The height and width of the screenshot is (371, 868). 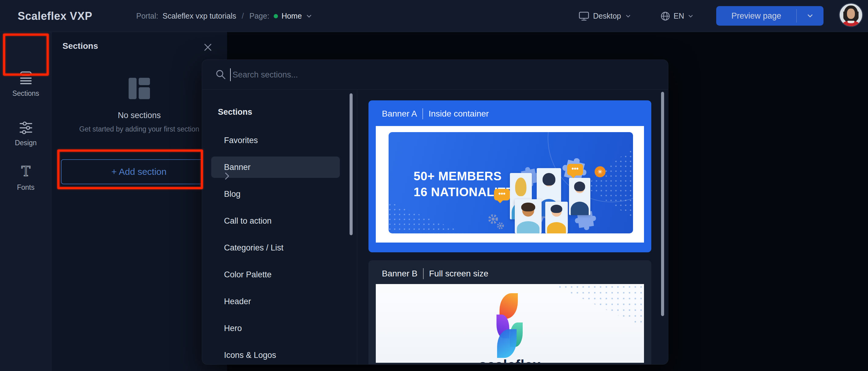 I want to click on design-sliders-icon, so click(x=26, y=128).